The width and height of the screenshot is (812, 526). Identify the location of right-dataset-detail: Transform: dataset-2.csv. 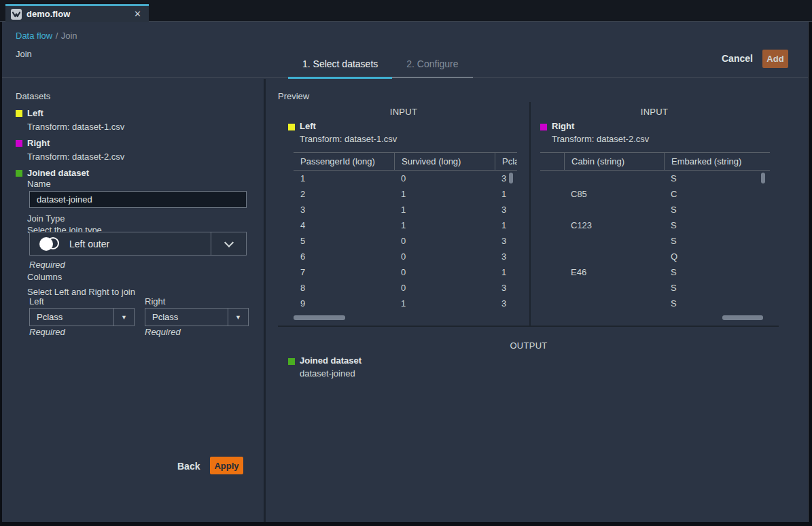
(76, 156).